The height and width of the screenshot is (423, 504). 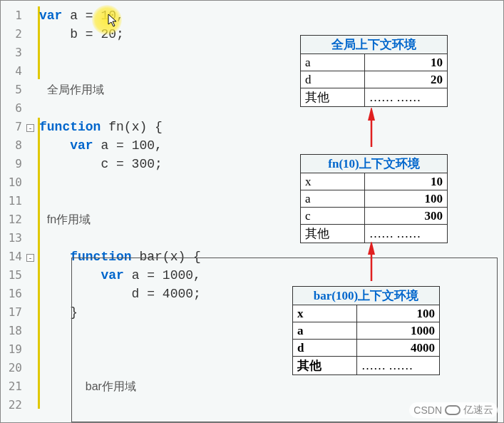 What do you see at coordinates (333, 216) in the screenshot?
I see `context-key: c` at bounding box center [333, 216].